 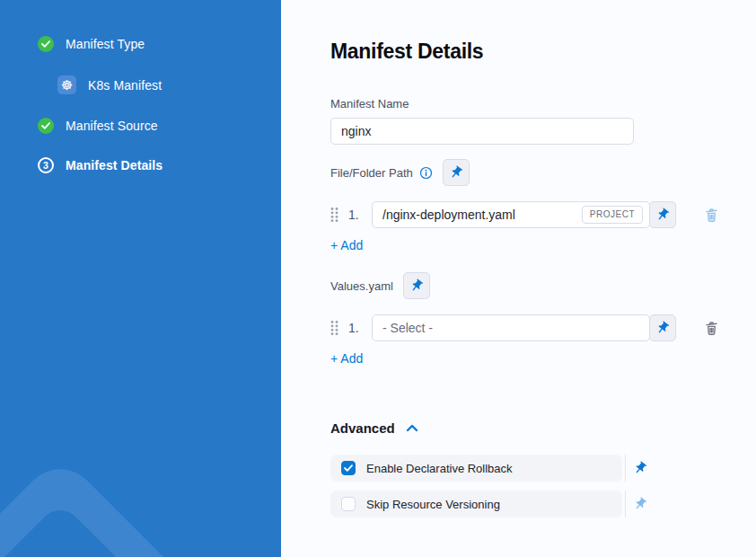 I want to click on info-icon, so click(x=426, y=172).